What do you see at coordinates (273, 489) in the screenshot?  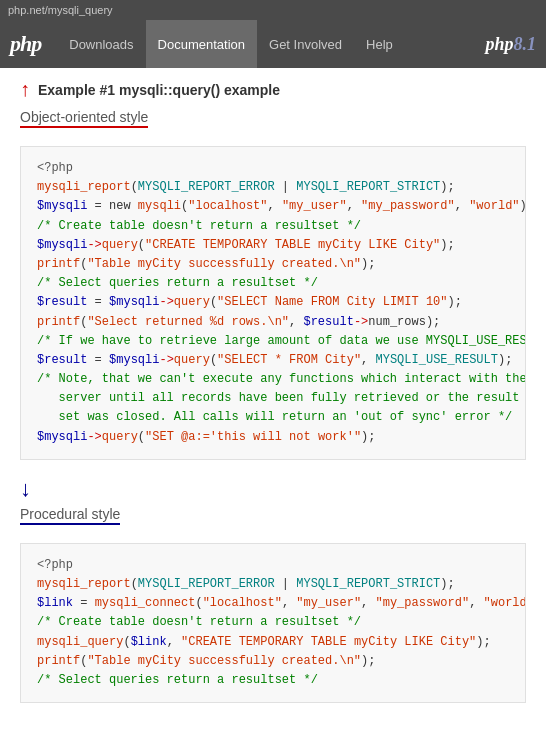 I see `navy-arrow-icon: ↓` at bounding box center [273, 489].